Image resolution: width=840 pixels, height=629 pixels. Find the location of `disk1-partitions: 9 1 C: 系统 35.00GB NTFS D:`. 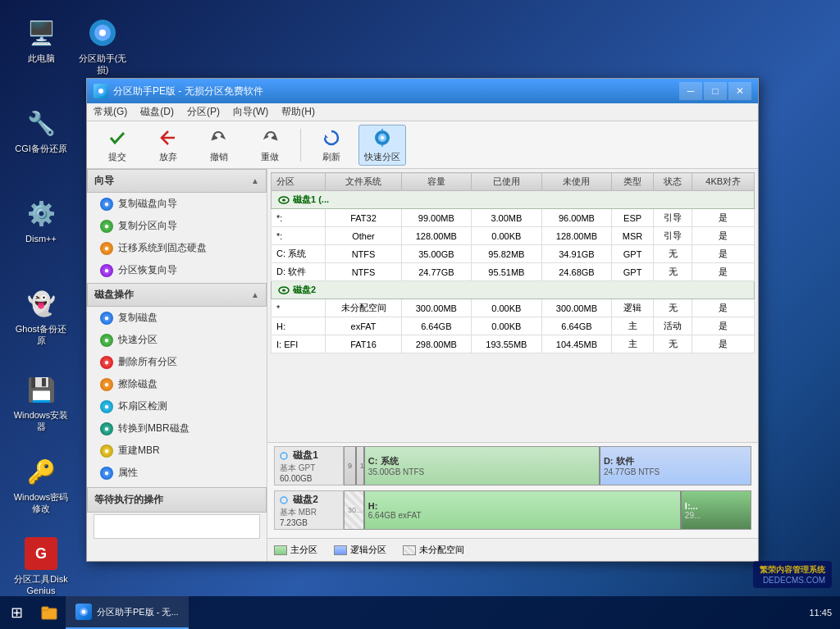

disk1-partitions: 9 1 C: 系统 35.00GB NTFS D: is located at coordinates (548, 466).